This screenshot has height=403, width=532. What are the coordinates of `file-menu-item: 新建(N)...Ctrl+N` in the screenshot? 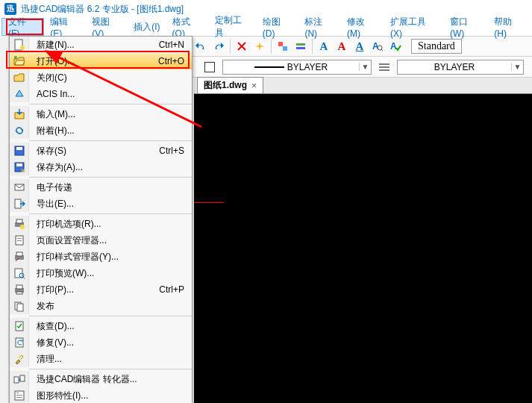 It's located at (101, 45).